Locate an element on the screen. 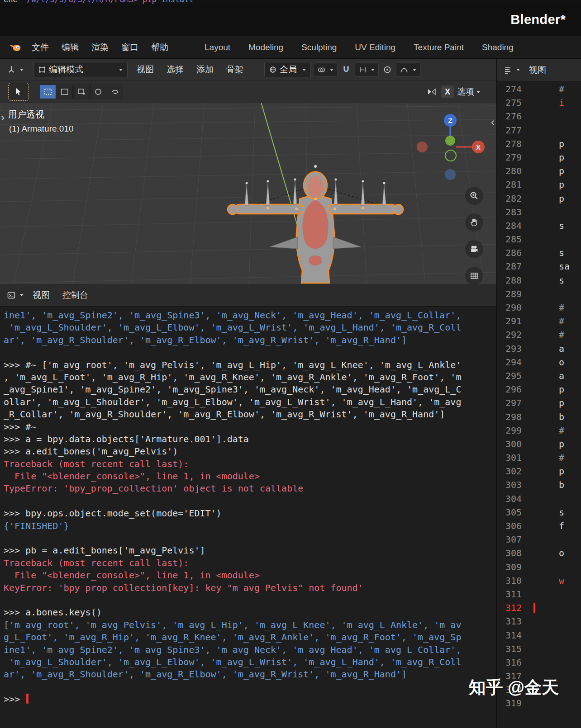  menu-window: 窗口 is located at coordinates (130, 47).